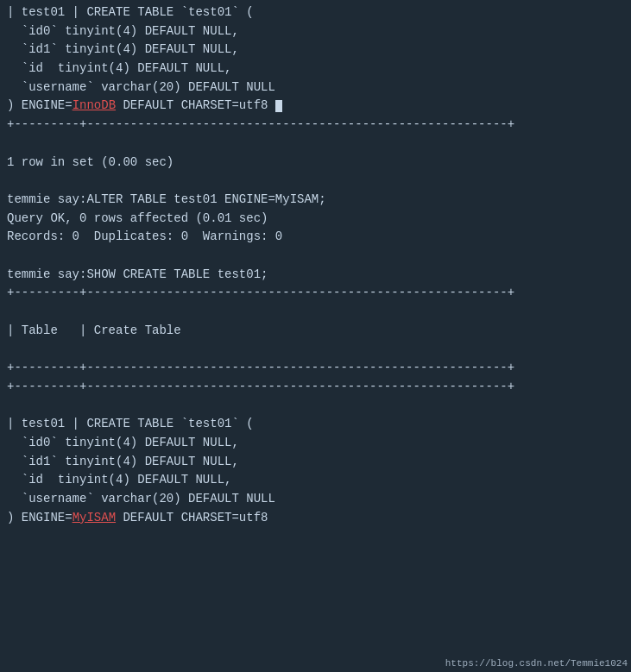  I want to click on line-4: `id tinyint(4) DEFAULT NULL,, so click(316, 69).